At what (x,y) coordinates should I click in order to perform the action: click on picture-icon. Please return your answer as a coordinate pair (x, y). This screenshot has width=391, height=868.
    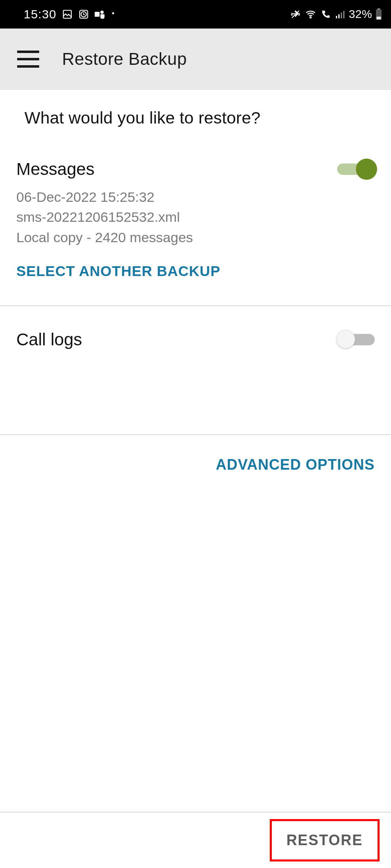
    Looking at the image, I should click on (67, 14).